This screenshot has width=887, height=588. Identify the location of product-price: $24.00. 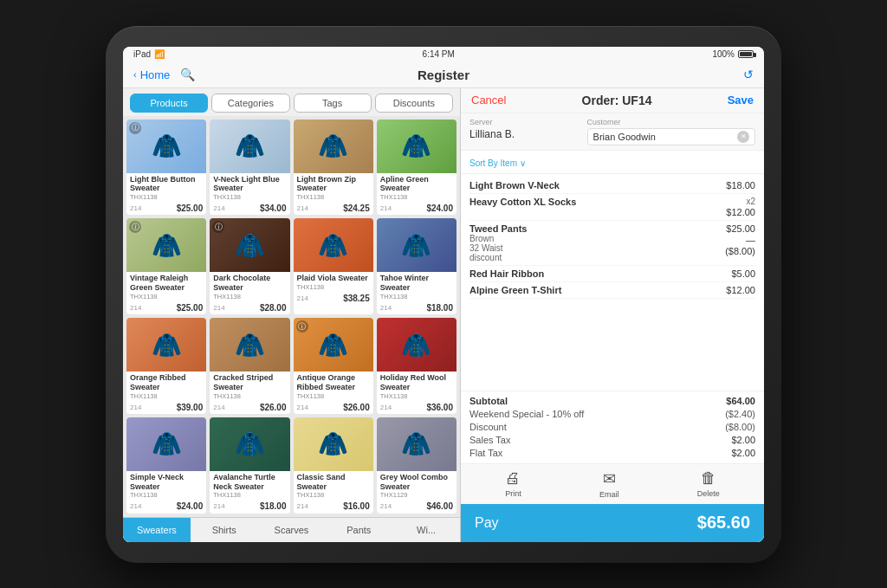
(440, 208).